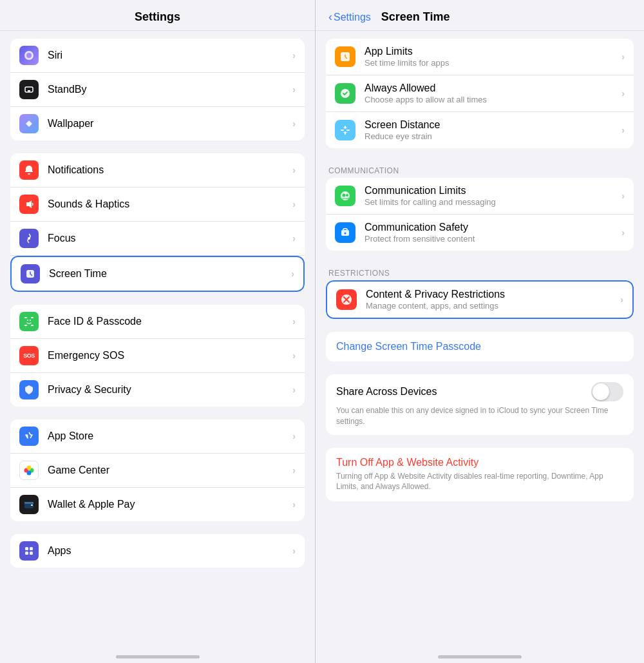 The width and height of the screenshot is (644, 663). Describe the element at coordinates (170, 55) in the screenshot. I see `siri-label: Siri` at that location.